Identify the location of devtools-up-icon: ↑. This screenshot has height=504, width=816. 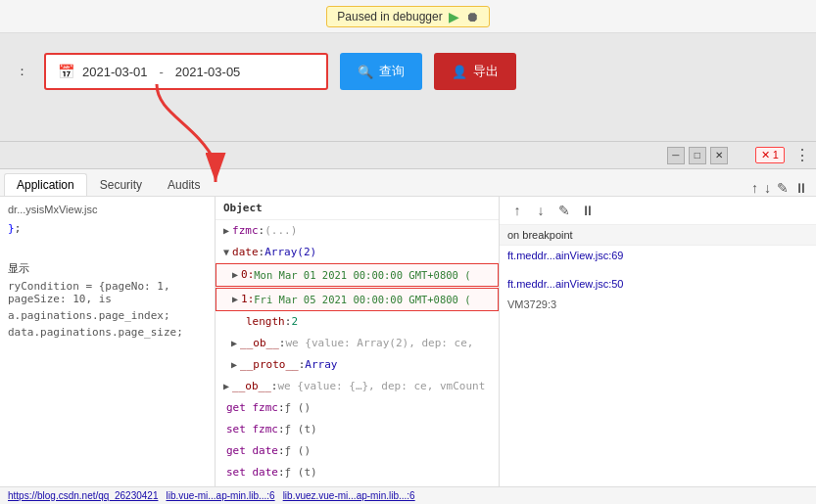
(754, 188).